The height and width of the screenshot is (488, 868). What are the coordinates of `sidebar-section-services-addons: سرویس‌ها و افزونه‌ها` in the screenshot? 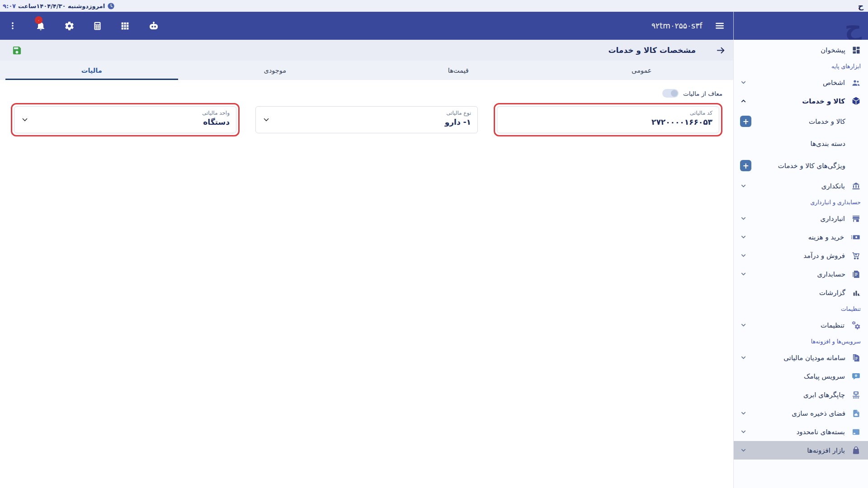 It's located at (801, 342).